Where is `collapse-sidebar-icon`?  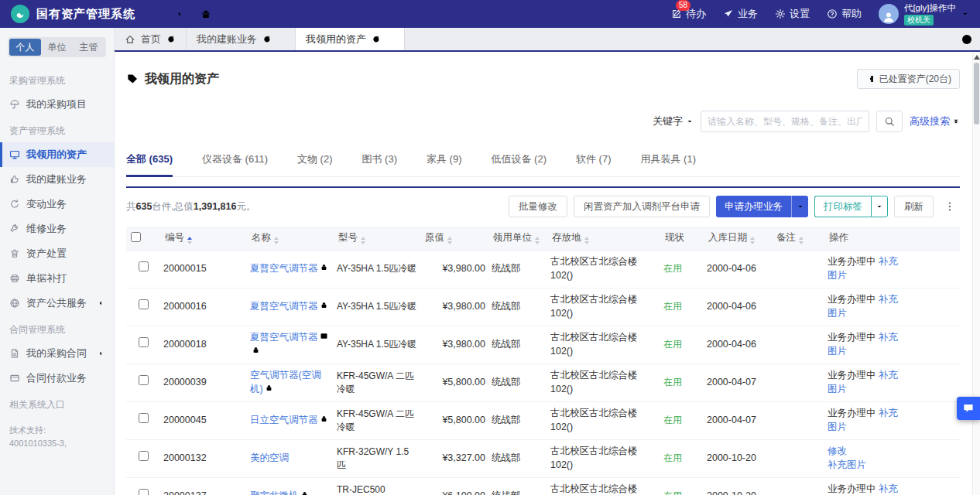 collapse-sidebar-icon is located at coordinates (180, 14).